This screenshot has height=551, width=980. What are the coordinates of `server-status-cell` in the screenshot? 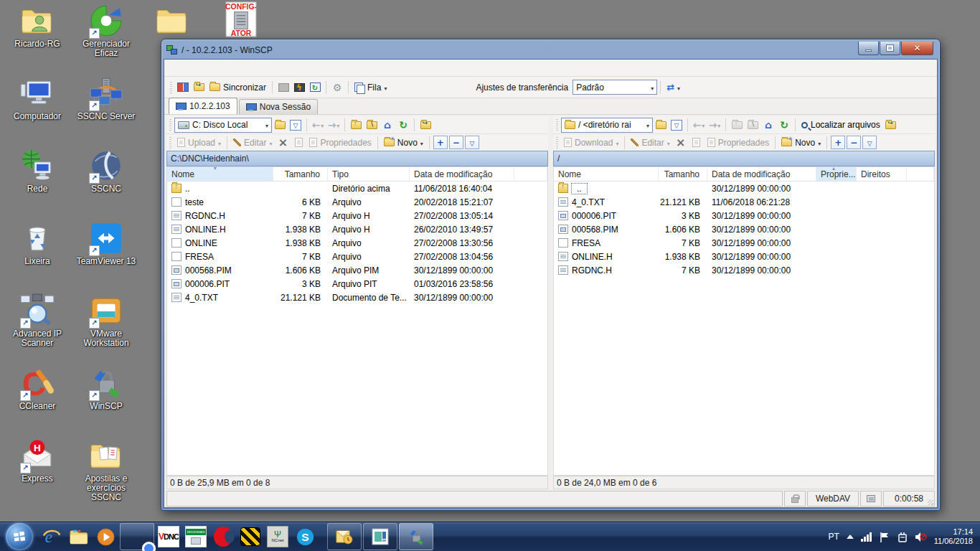 It's located at (871, 499).